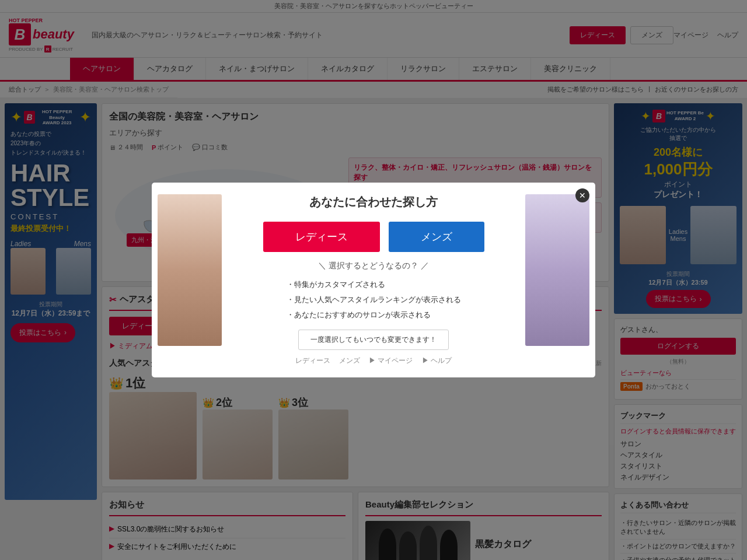  What do you see at coordinates (374, 340) in the screenshot?
I see `change-anytime-button: 一度選択してもいつでも変更できます！` at bounding box center [374, 340].